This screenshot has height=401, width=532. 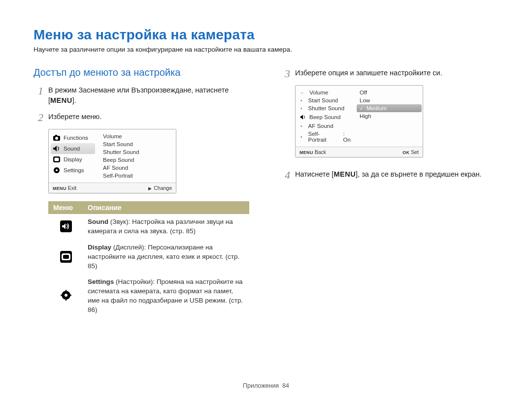 What do you see at coordinates (152, 95) in the screenshot?
I see `step-1-text: В режим Заснемане или Възпроизвеждане, н…` at bounding box center [152, 95].